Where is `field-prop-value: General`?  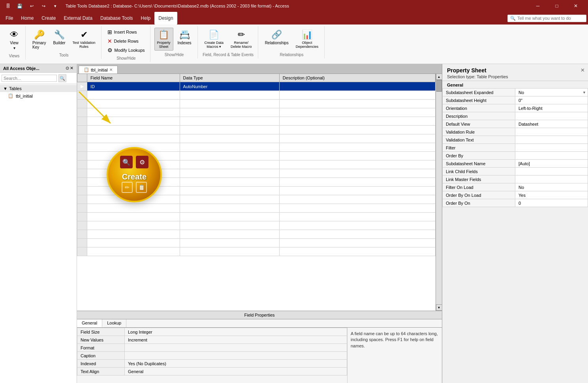
field-prop-value: General is located at coordinates (236, 372).